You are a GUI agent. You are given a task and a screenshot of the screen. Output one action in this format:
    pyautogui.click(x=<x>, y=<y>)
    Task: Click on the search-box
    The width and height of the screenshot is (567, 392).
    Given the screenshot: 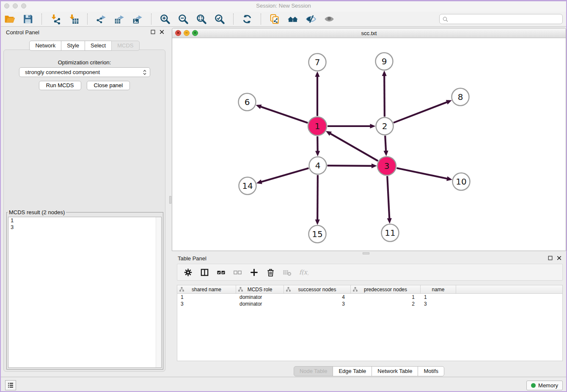 What is the action you would take?
    pyautogui.click(x=501, y=19)
    